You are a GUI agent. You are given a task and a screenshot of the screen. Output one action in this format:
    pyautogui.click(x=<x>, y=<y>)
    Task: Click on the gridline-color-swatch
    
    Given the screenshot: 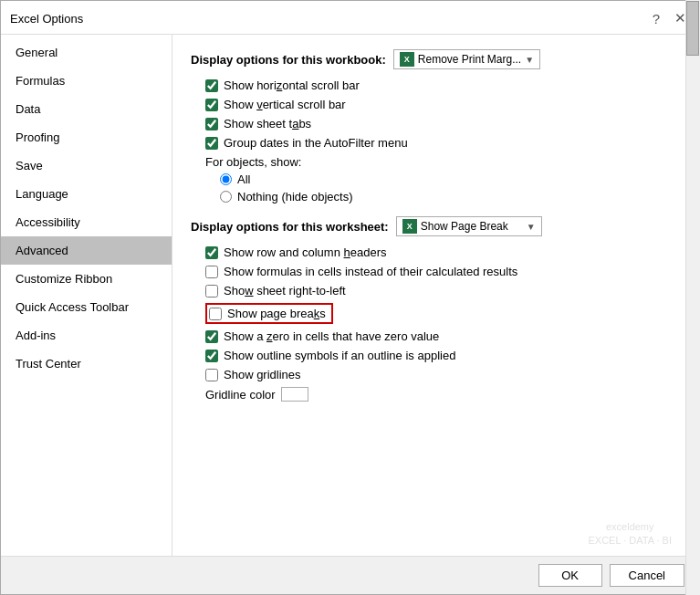 What is the action you would take?
    pyautogui.click(x=295, y=394)
    